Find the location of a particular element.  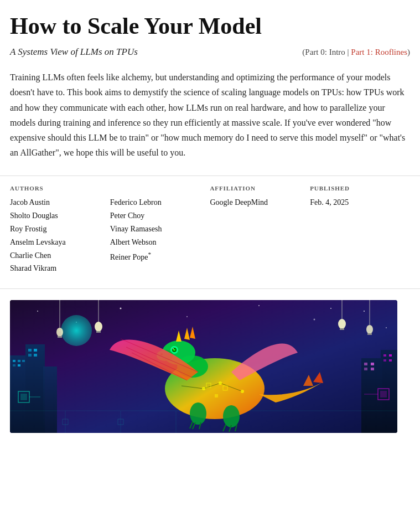

author-list-col2: Federico LebronPeter ChoyVinay RamaseshA… is located at coordinates (160, 230).